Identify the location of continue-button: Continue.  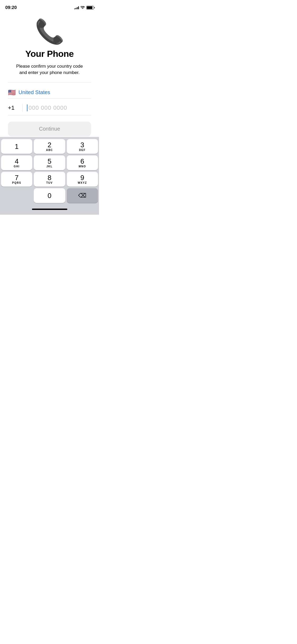
(50, 129).